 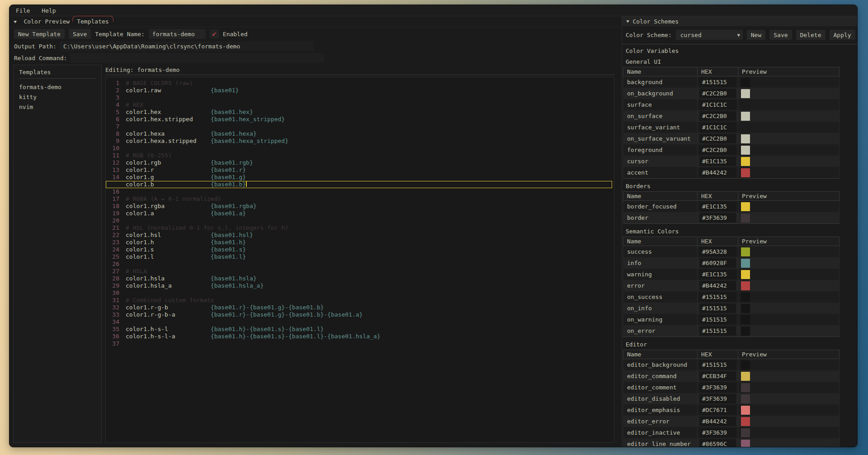 What do you see at coordinates (731, 286) in the screenshot?
I see `table-row-error: error#B44242` at bounding box center [731, 286].